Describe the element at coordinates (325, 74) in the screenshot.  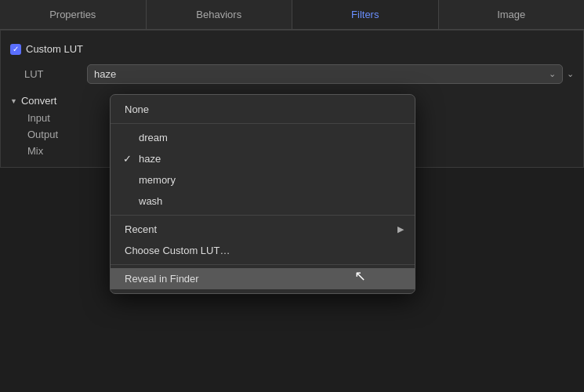
I see `lut-select-area: haze ⌄` at that location.